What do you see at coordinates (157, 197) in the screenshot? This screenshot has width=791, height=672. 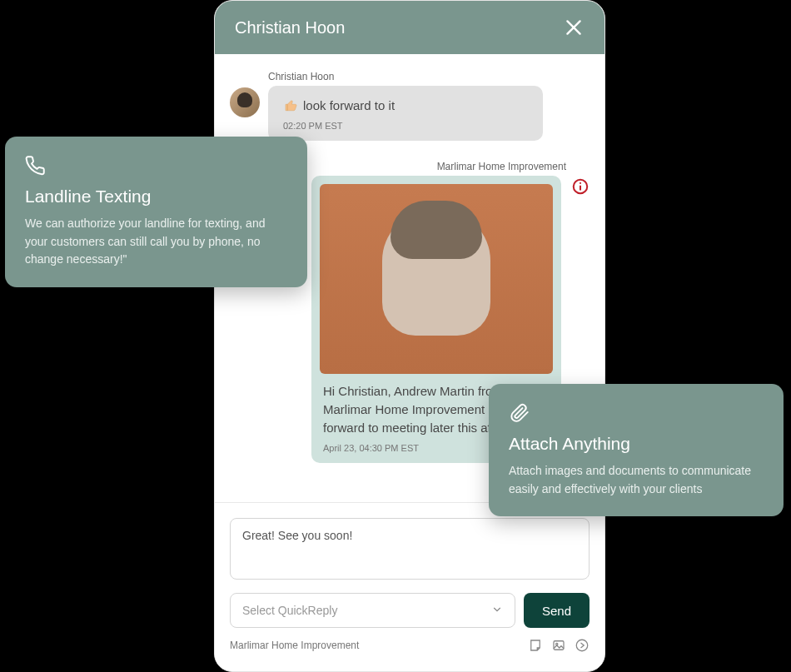 I see `promo-title: Landline Texting` at bounding box center [157, 197].